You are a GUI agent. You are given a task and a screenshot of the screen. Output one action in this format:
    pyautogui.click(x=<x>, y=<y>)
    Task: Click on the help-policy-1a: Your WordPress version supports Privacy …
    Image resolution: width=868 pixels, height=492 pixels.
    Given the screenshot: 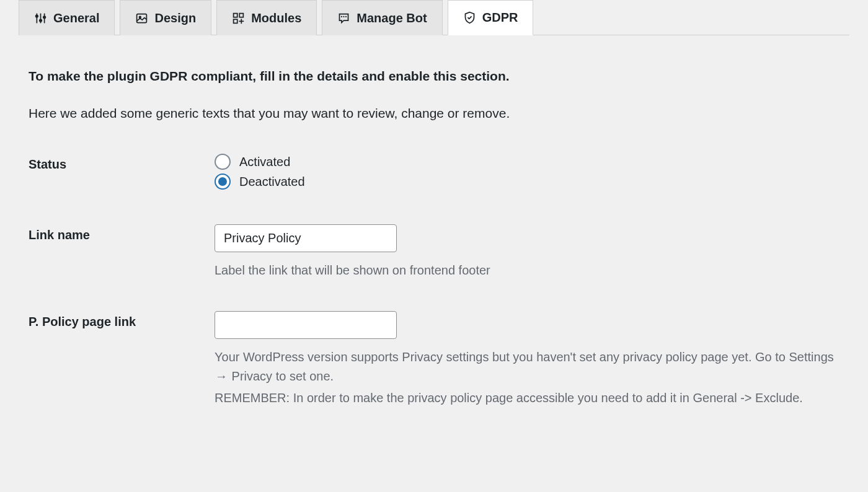 What is the action you would take?
    pyautogui.click(x=525, y=357)
    